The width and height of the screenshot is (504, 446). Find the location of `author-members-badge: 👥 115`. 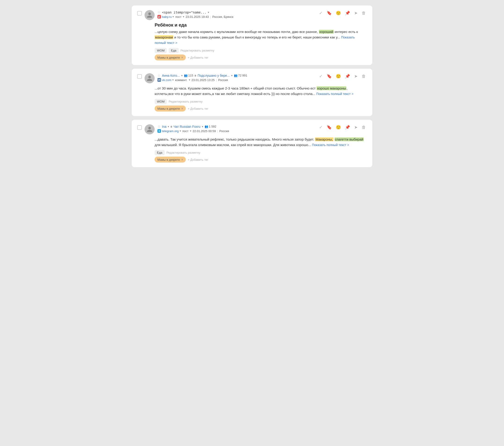

author-members-badge: 👥 115 is located at coordinates (189, 75).